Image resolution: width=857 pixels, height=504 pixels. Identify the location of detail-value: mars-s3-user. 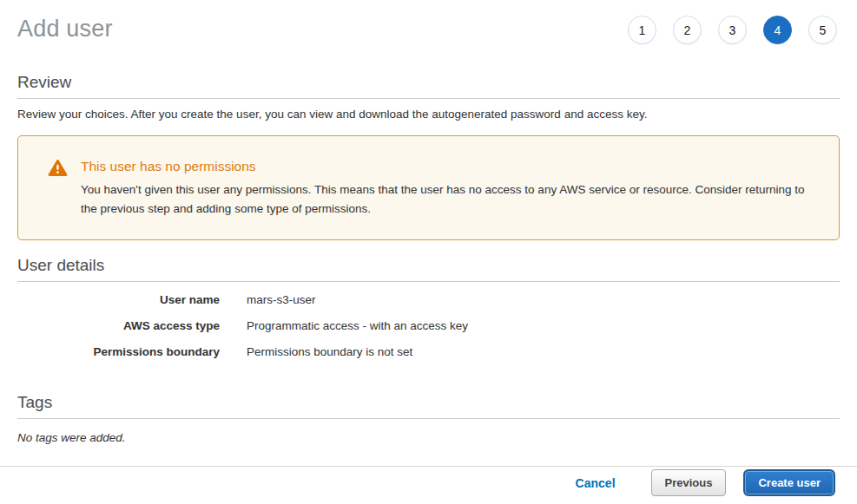
(281, 300).